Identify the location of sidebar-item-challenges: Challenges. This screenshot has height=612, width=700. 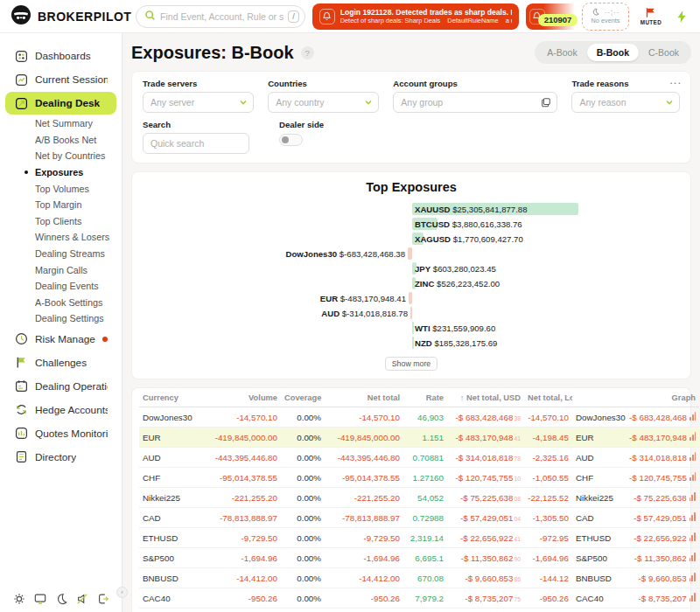
(61, 363).